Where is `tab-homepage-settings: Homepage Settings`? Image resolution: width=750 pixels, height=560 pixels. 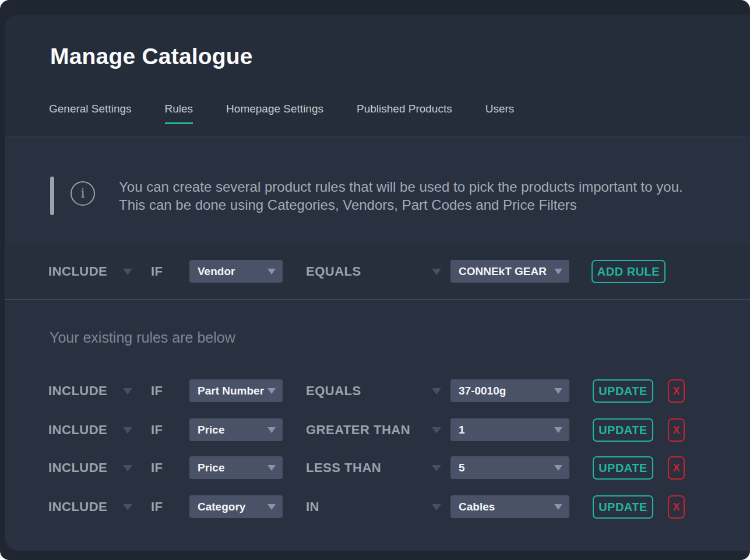 tab-homepage-settings: Homepage Settings is located at coordinates (275, 113).